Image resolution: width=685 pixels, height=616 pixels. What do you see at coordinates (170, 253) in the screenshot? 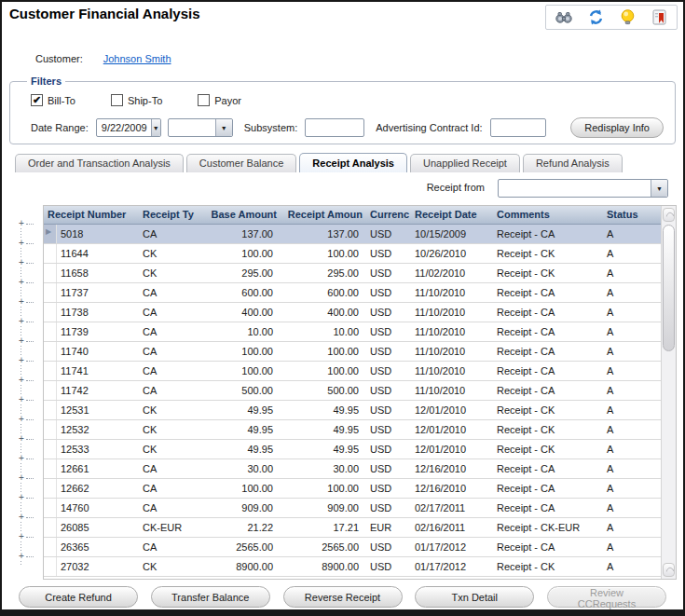
I see `cell-receipt-type: CK` at bounding box center [170, 253].